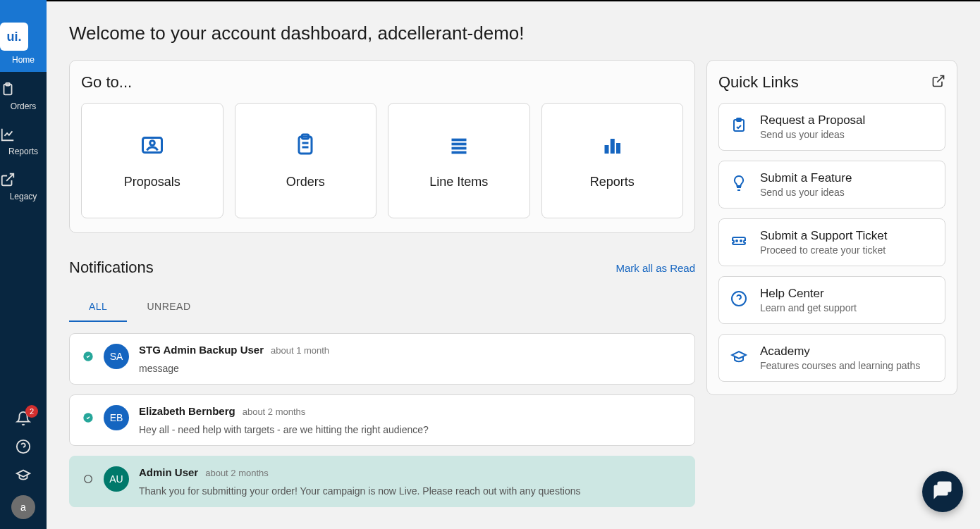 Image resolution: width=980 pixels, height=529 pixels. What do you see at coordinates (116, 479) in the screenshot?
I see `avatar: AU` at bounding box center [116, 479].